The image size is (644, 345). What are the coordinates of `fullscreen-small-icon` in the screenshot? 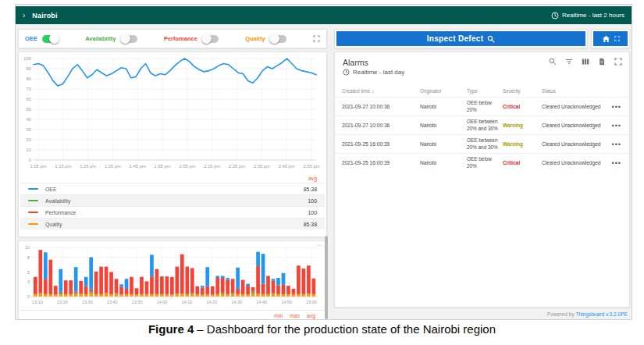 It's located at (617, 39).